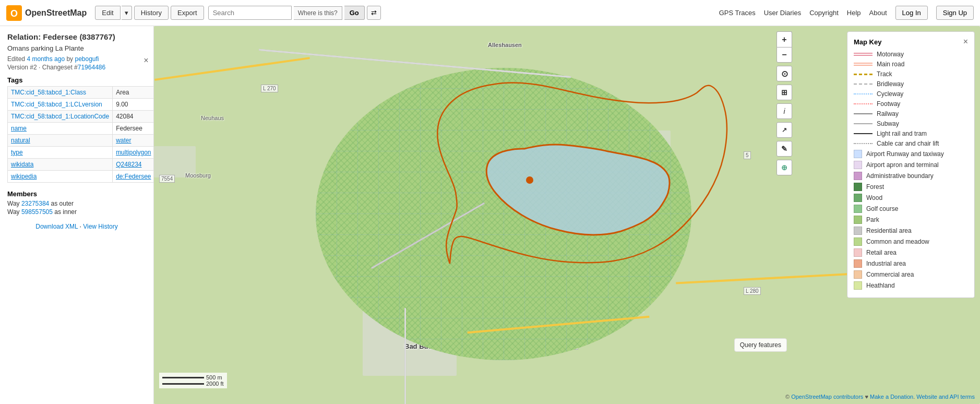 Image resolution: width=980 pixels, height=404 pixels. I want to click on tag-value-link: de:Federsee, so click(134, 176).